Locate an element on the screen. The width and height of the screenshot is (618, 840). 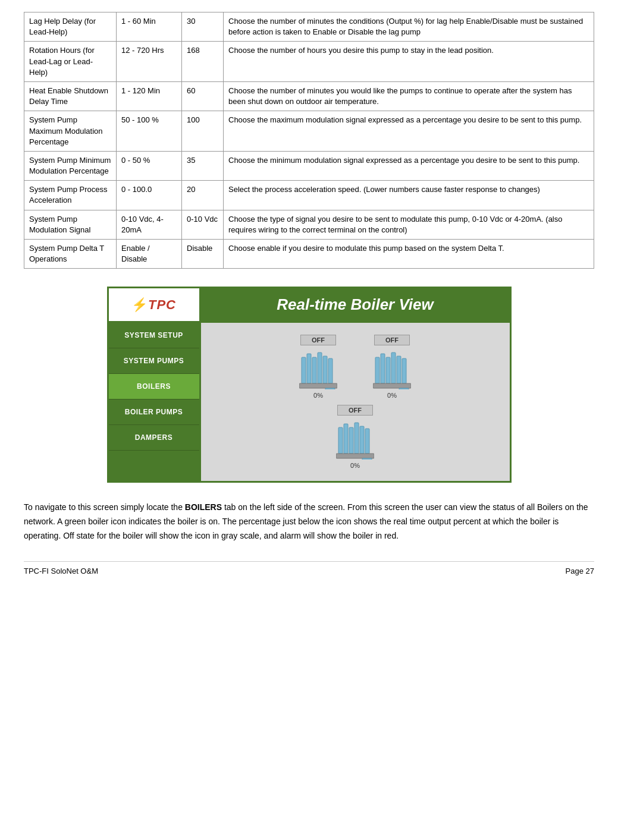
sidebar-item-dampers: DAMPERS is located at coordinates (154, 438).